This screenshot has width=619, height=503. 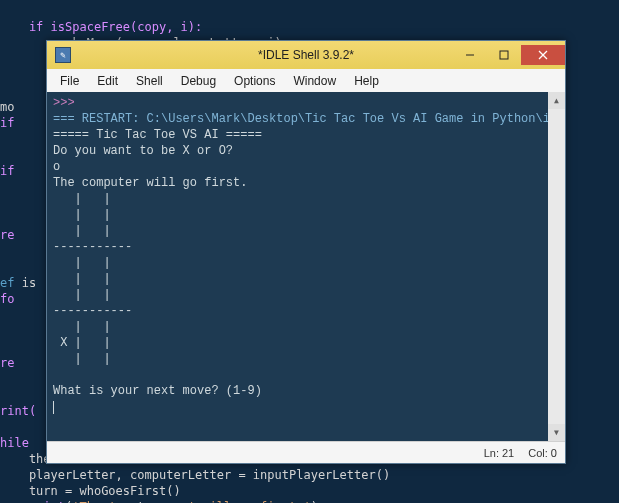 I want to click on menu-file: File, so click(x=70, y=81).